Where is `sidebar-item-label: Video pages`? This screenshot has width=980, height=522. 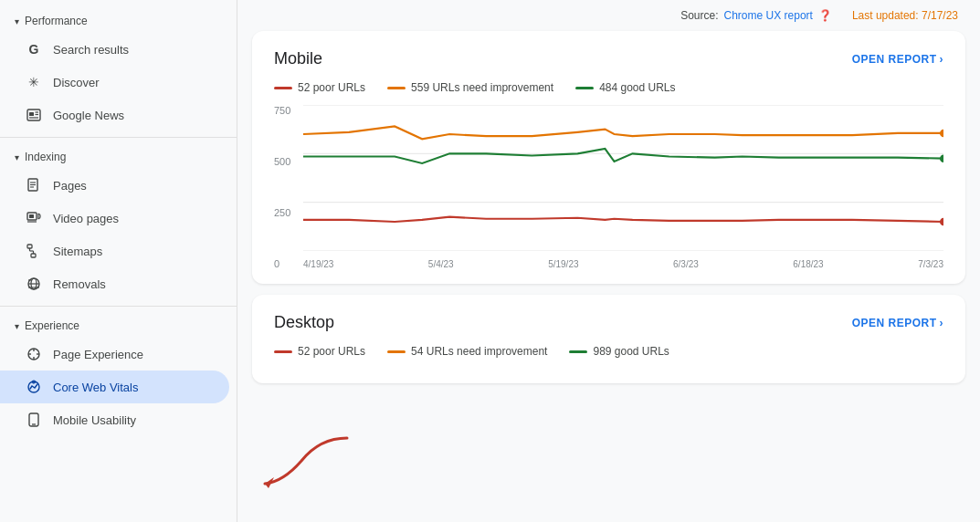
sidebar-item-label: Video pages is located at coordinates (86, 219).